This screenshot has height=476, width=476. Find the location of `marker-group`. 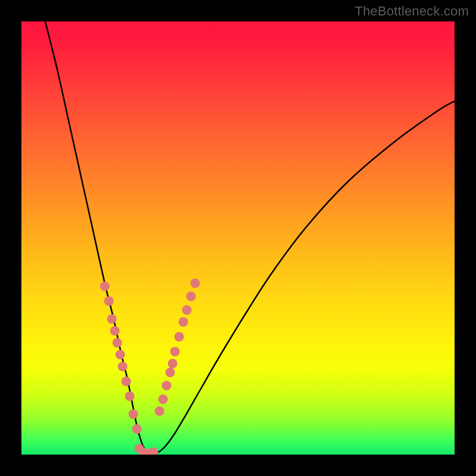

marker-group is located at coordinates (150, 367).